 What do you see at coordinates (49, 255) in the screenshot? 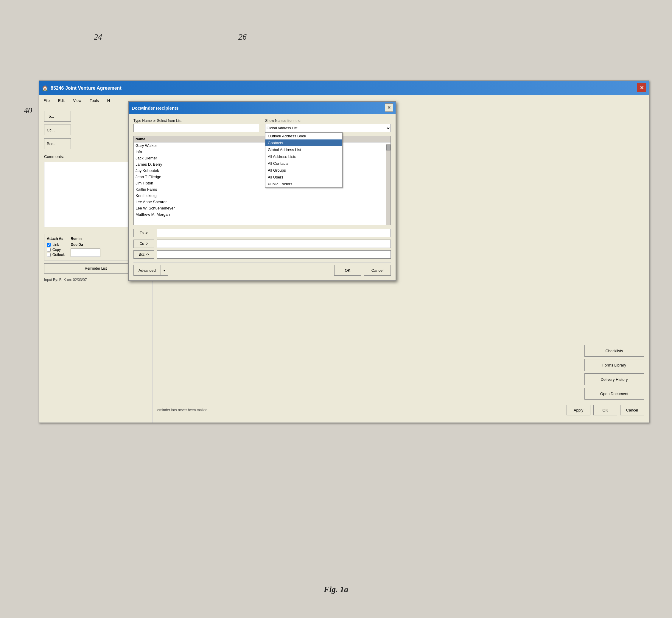
I see `outlook-checkbox` at bounding box center [49, 255].